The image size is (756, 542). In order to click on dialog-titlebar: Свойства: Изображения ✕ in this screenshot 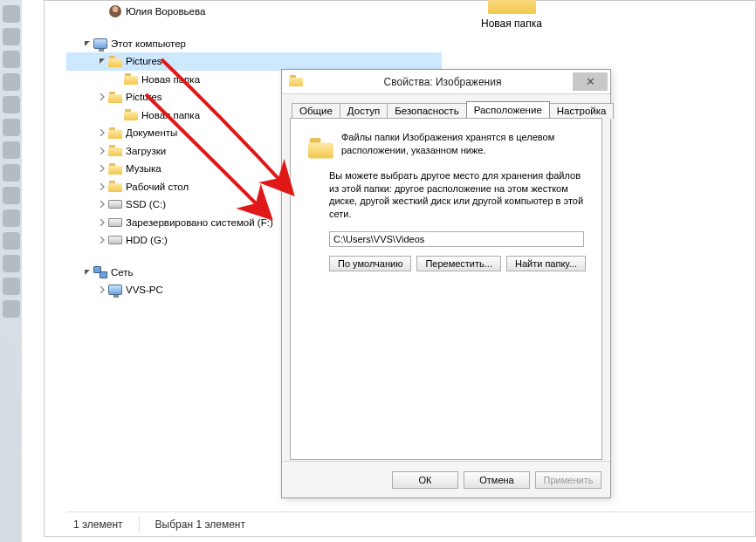, I will do `click(446, 82)`.